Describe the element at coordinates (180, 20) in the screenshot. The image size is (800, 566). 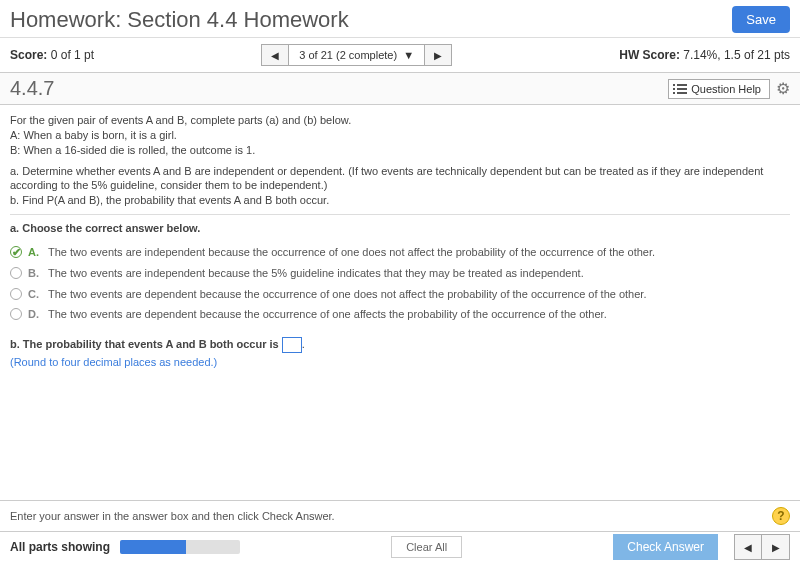
I see `page-title: Homework: Section 4.4 Homework` at that location.